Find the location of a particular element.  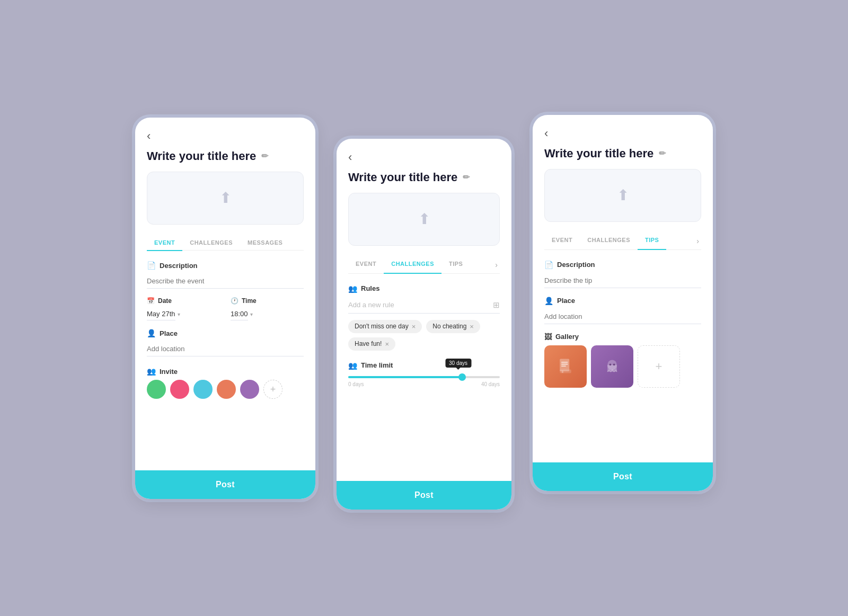

date-field: 📅 Date May 27th ▾ is located at coordinates (183, 309).